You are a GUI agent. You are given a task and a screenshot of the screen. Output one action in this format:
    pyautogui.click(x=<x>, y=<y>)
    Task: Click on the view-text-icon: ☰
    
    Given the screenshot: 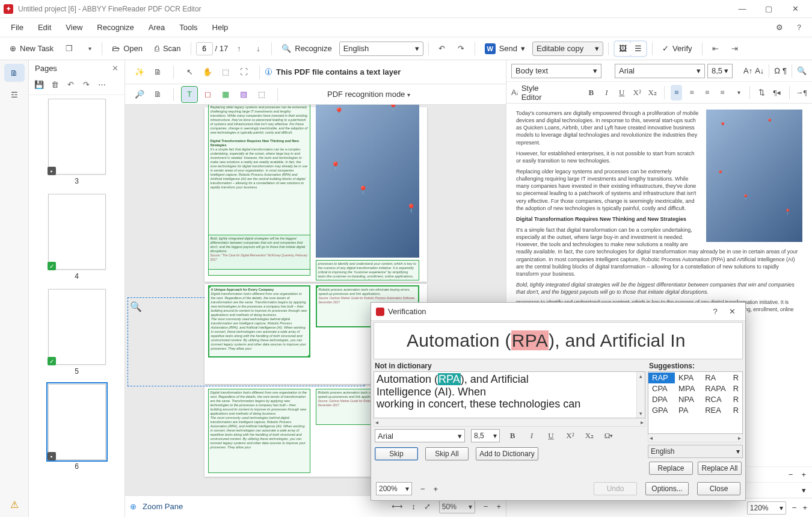 What is the action you would take?
    pyautogui.click(x=638, y=49)
    